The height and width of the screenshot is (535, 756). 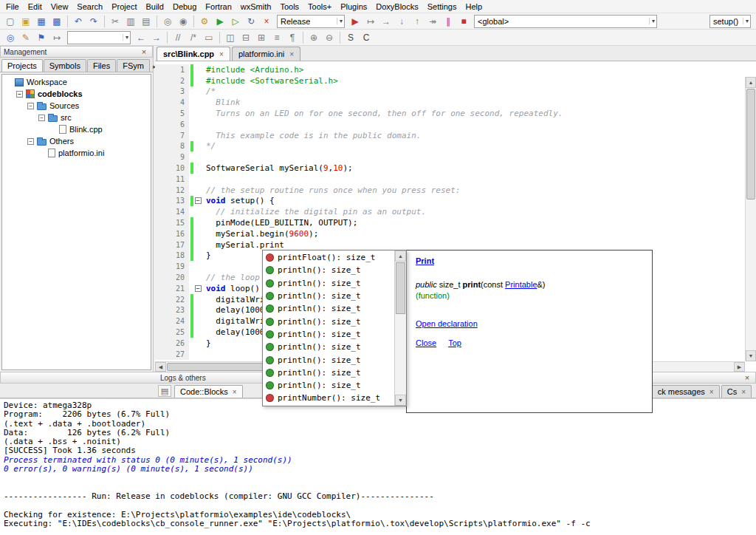 What do you see at coordinates (426, 343) in the screenshot?
I see `doc-close-link: Close` at bounding box center [426, 343].